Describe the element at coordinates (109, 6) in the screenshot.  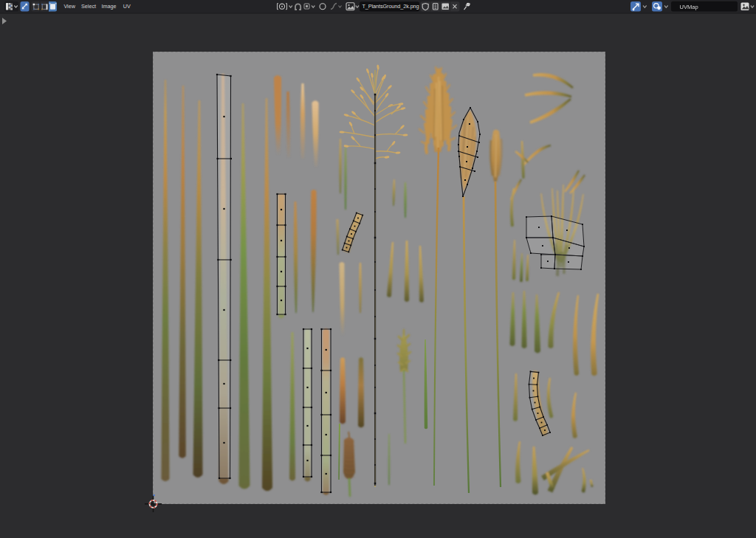
I see `svg-text: Image` at that location.